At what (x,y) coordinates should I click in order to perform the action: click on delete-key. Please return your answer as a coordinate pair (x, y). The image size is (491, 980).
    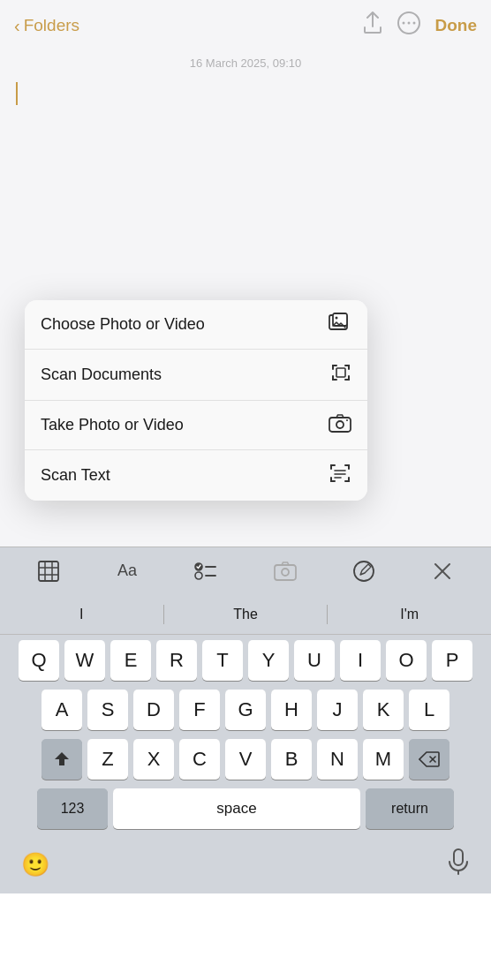
    Looking at the image, I should click on (429, 759).